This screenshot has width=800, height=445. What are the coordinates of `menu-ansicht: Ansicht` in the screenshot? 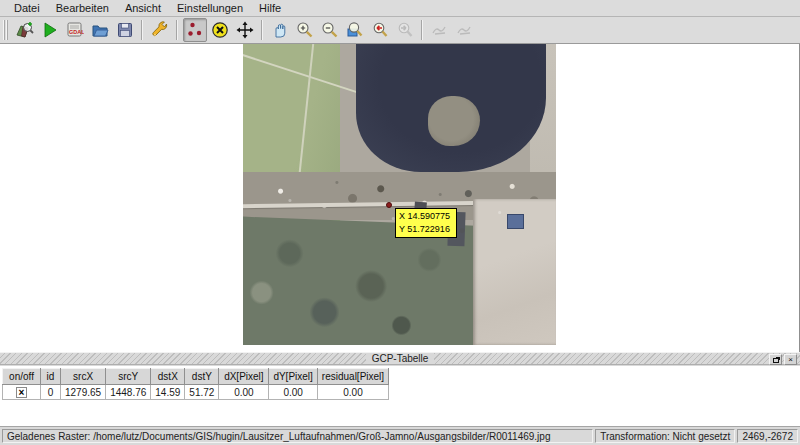 It's located at (143, 8).